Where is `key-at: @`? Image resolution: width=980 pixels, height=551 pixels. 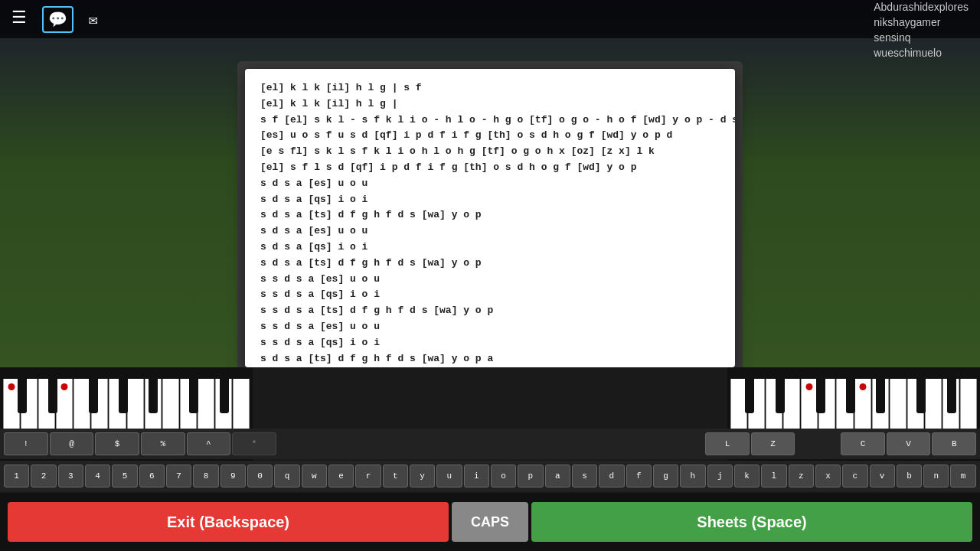 key-at: @ is located at coordinates (72, 444).